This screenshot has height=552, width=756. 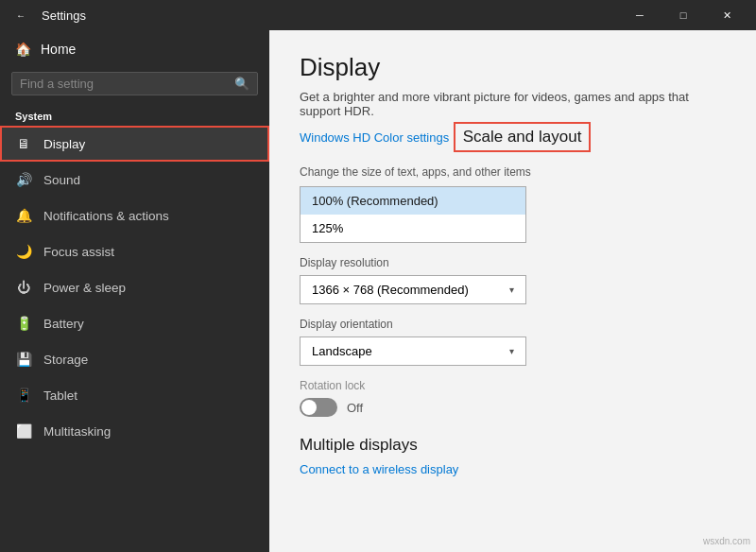 What do you see at coordinates (79, 251) in the screenshot?
I see `sidebar-item-label-focus: Focus assist` at bounding box center [79, 251].